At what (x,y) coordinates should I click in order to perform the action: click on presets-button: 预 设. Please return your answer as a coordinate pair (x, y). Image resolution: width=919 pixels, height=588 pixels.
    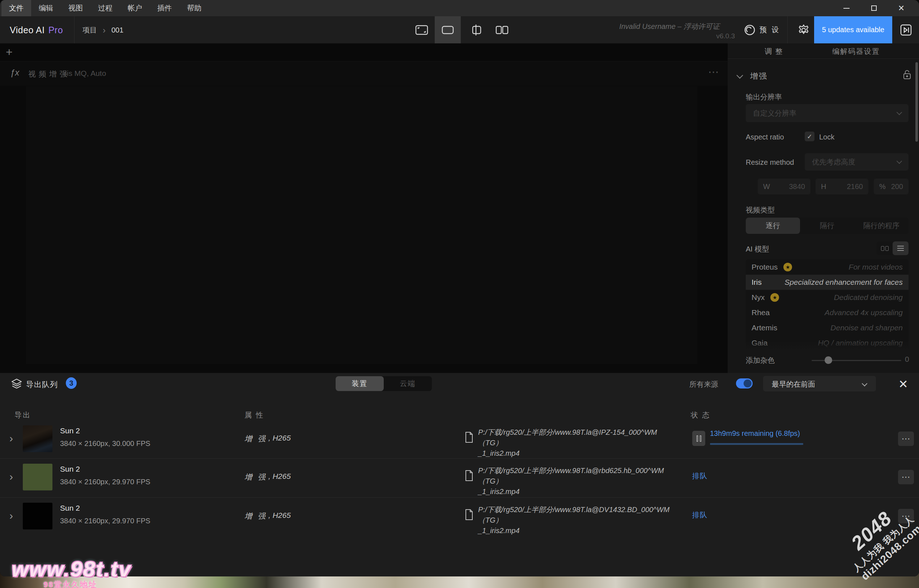
    Looking at the image, I should click on (762, 30).